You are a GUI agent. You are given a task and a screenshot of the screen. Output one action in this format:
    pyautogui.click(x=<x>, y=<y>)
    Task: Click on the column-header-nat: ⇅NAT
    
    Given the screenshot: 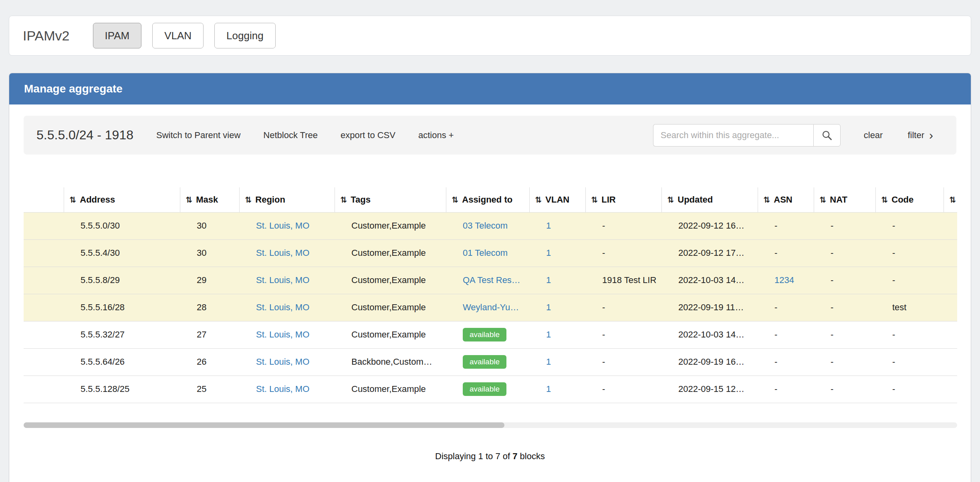 What is the action you would take?
    pyautogui.click(x=845, y=200)
    